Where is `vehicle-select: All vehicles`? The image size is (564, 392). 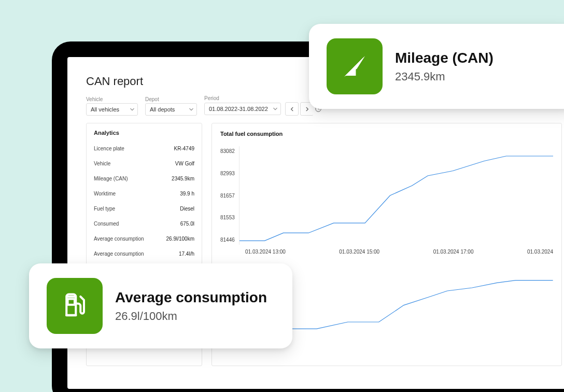 vehicle-select: All vehicles is located at coordinates (112, 109).